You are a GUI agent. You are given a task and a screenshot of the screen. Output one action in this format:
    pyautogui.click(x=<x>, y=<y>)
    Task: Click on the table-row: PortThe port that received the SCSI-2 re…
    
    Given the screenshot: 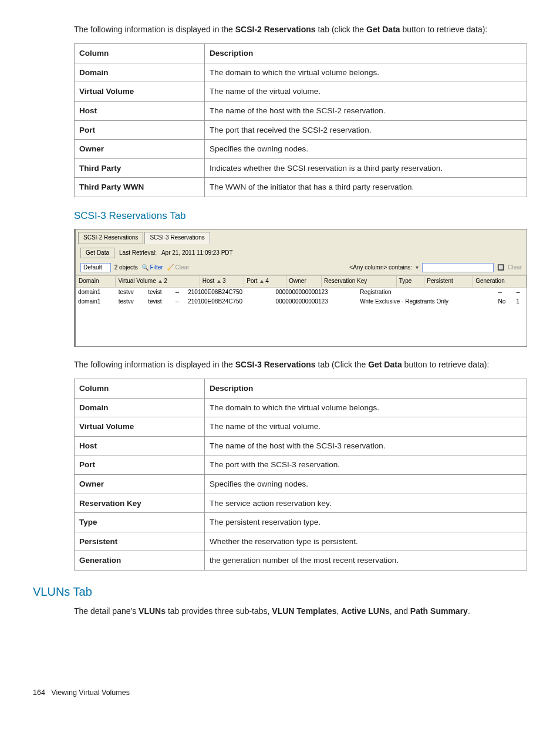 What is the action you would take?
    pyautogui.click(x=301, y=130)
    